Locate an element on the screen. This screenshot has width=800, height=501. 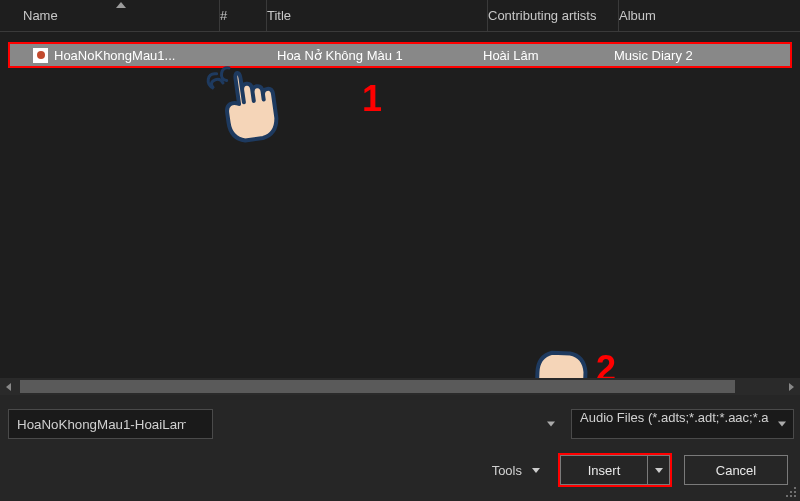
scrollbar-thumb is located at coordinates (378, 386).